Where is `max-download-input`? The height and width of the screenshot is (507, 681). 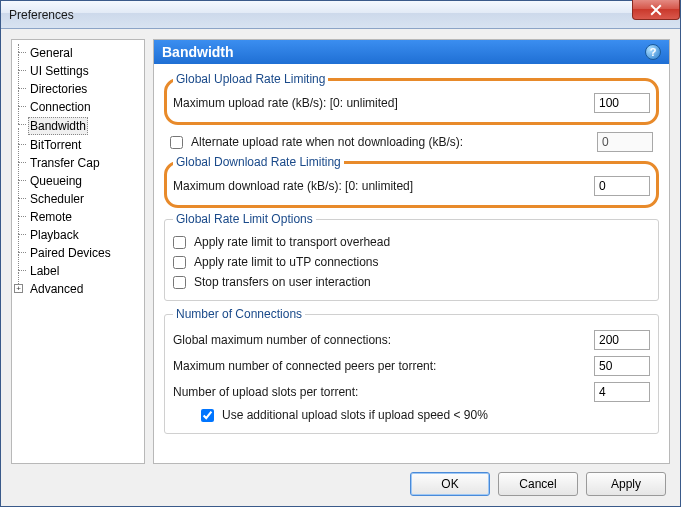
max-download-input is located at coordinates (622, 186).